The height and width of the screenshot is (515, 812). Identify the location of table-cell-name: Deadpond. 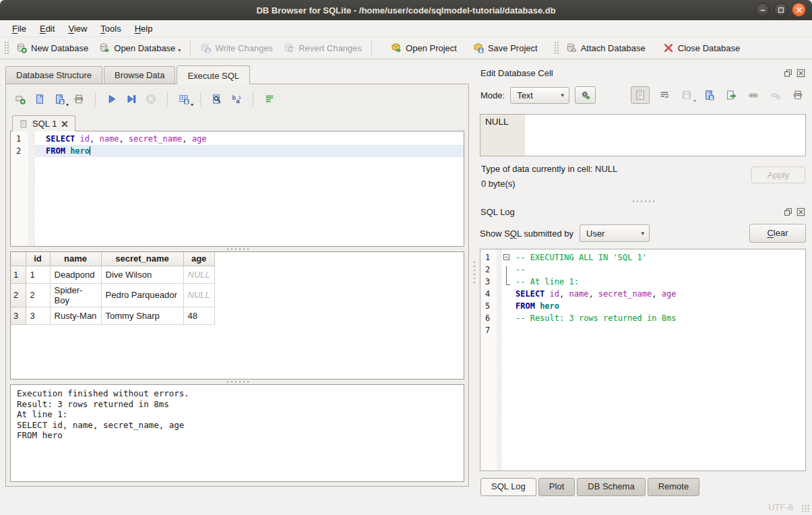
(75, 274).